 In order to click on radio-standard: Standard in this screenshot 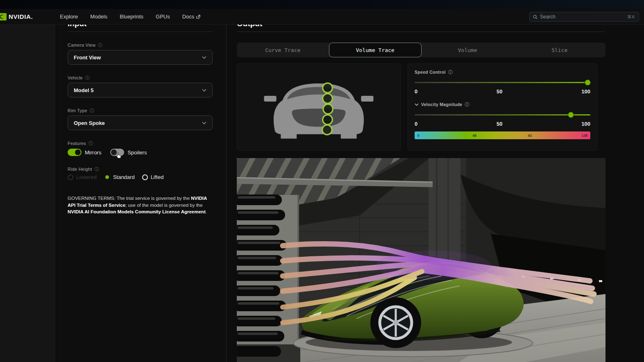, I will do `click(120, 177)`.